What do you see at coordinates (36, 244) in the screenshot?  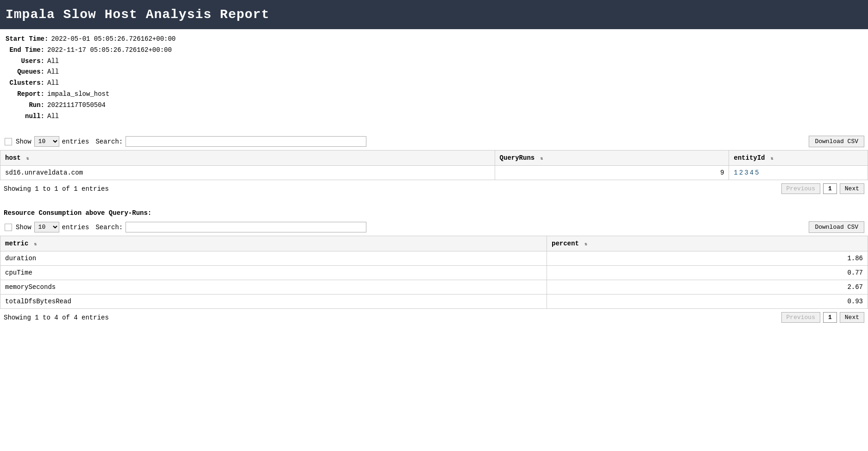 I see `metric-sort-icon: ⇅` at bounding box center [36, 244].